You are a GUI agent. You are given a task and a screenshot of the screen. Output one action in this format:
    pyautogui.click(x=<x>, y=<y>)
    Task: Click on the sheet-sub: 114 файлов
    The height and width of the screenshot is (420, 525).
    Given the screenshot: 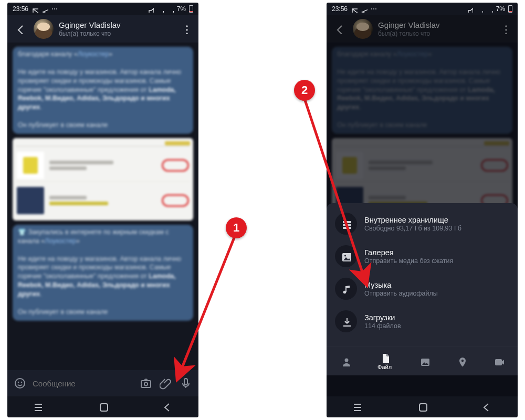 What is the action you would take?
    pyautogui.click(x=383, y=326)
    